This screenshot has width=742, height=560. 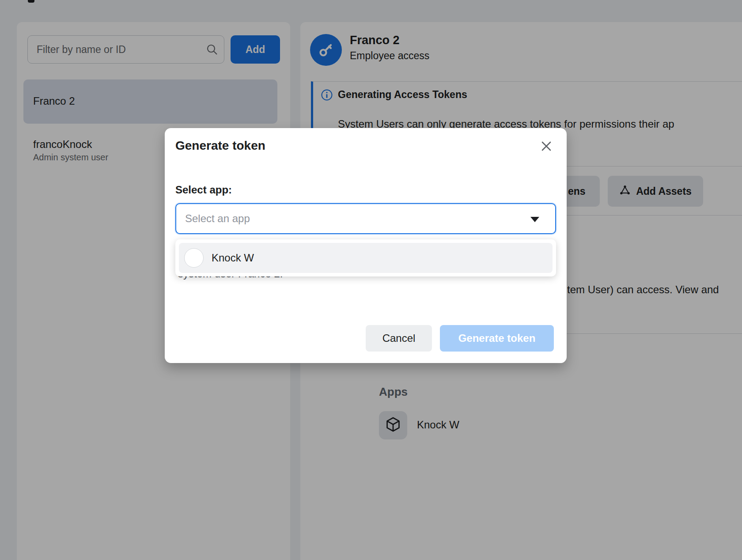 What do you see at coordinates (399, 338) in the screenshot?
I see `cancel-button: Cancel` at bounding box center [399, 338].